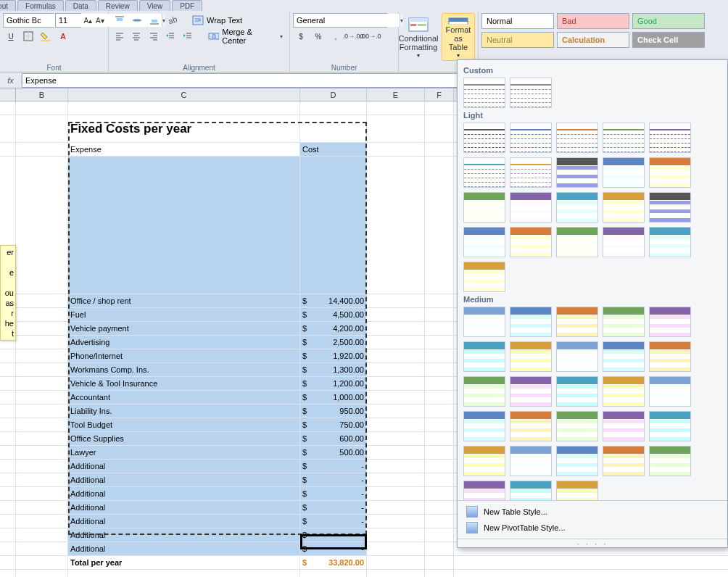 The height and width of the screenshot is (577, 728). What do you see at coordinates (187, 6) in the screenshot?
I see `tab-pdf: PDF` at bounding box center [187, 6].